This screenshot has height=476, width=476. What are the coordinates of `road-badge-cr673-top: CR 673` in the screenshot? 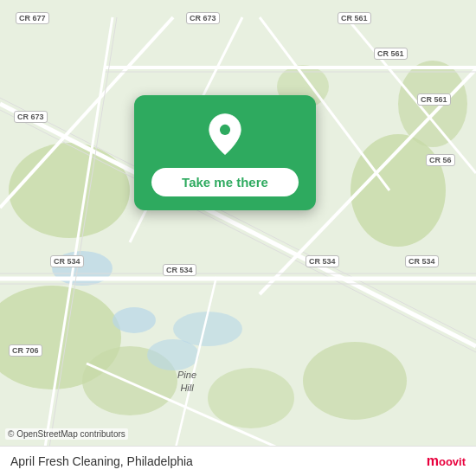 It's located at (203, 18).